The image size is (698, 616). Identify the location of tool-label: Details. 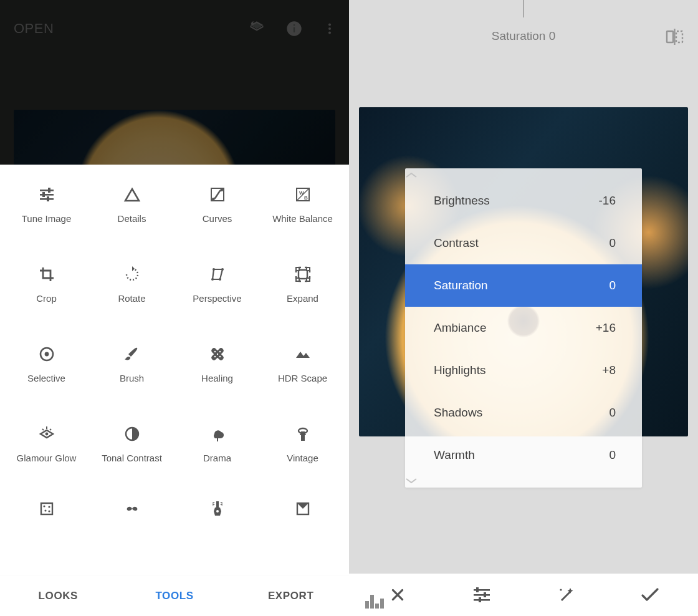
(132, 219).